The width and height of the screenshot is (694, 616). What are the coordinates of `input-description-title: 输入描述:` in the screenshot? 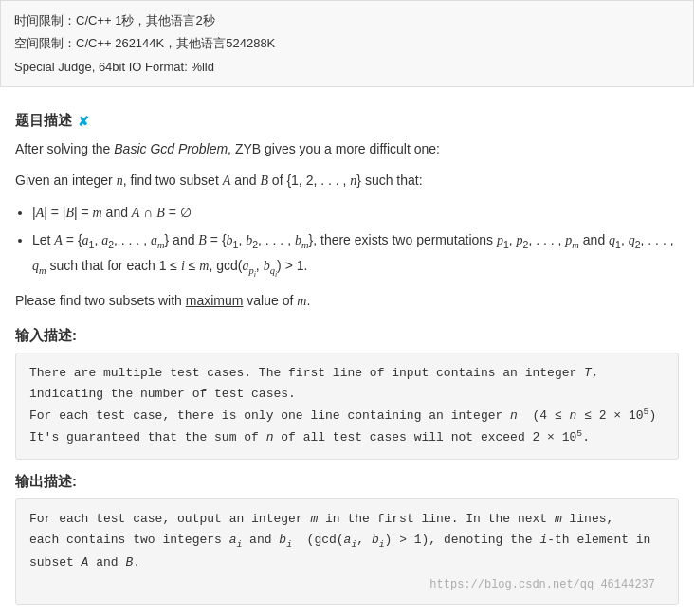 It's located at (46, 335).